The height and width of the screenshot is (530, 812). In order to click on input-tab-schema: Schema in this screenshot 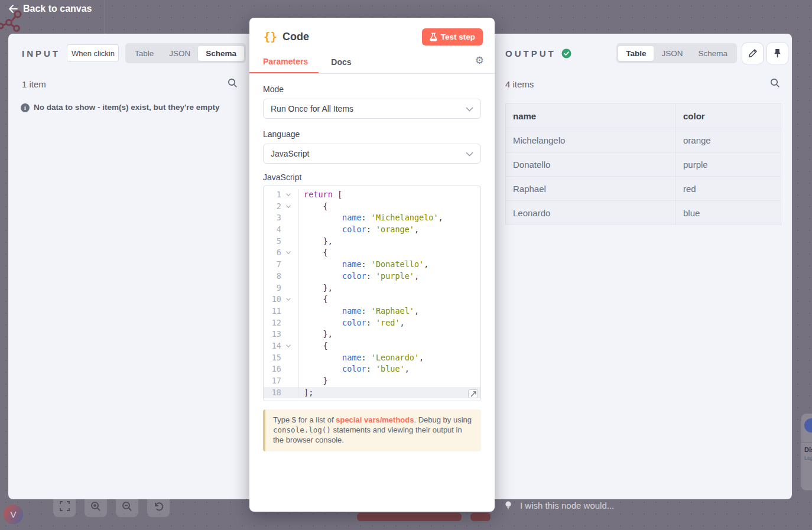, I will do `click(221, 53)`.